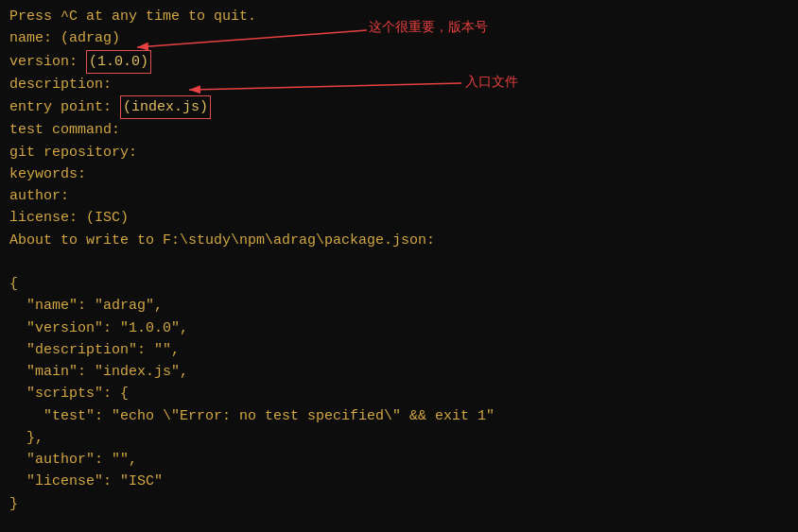 The width and height of the screenshot is (798, 532). What do you see at coordinates (399, 438) in the screenshot?
I see `json-scripts-close: },` at bounding box center [399, 438].